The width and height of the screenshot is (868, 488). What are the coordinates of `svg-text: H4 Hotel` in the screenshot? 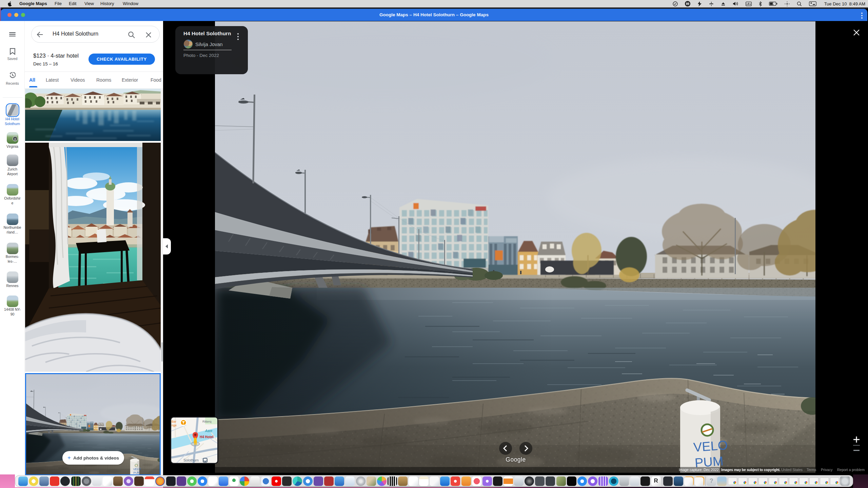 It's located at (207, 437).